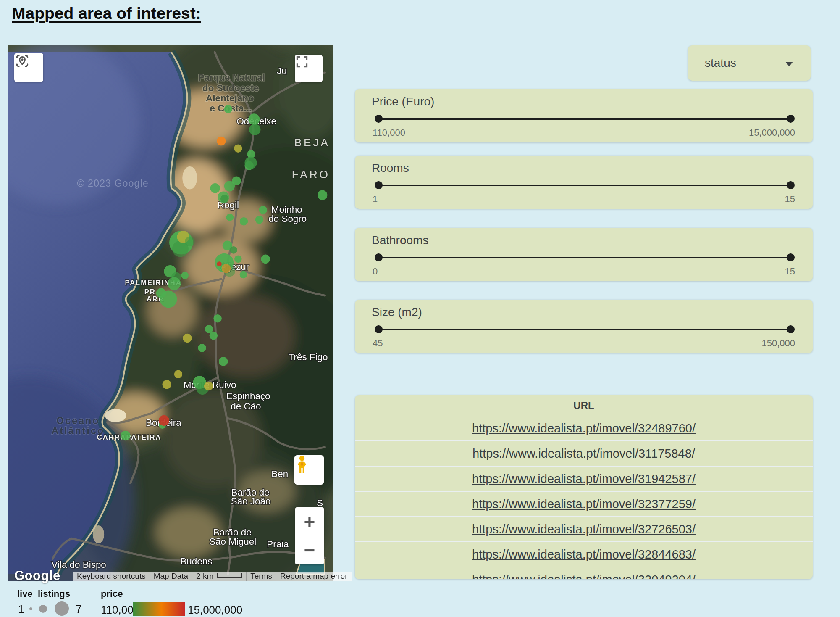 The width and height of the screenshot is (840, 617). I want to click on zoom-out-button: −, so click(310, 551).